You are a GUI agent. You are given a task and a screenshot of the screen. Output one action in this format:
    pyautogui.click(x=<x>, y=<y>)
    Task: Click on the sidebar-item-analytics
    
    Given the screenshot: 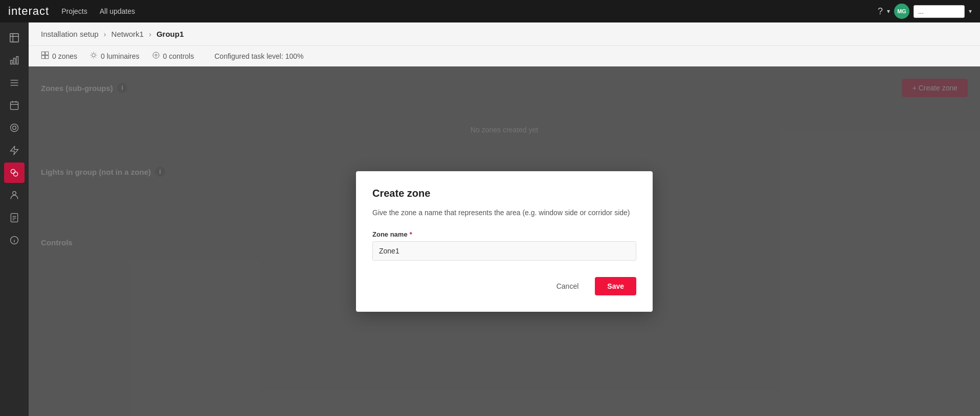 What is the action you would take?
    pyautogui.click(x=14, y=60)
    